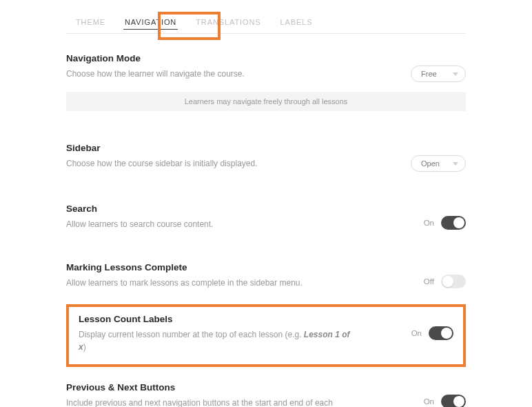  I want to click on lesson-count-desc-prefix: Display current lesson number at the top…, so click(192, 335).